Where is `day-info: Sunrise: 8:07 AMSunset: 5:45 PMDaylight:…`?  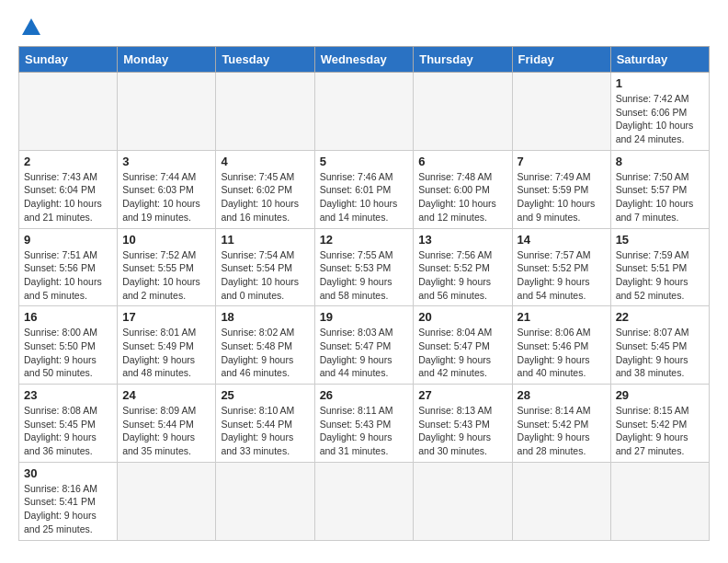
day-info: Sunrise: 8:07 AMSunset: 5:45 PMDaylight:… is located at coordinates (660, 353).